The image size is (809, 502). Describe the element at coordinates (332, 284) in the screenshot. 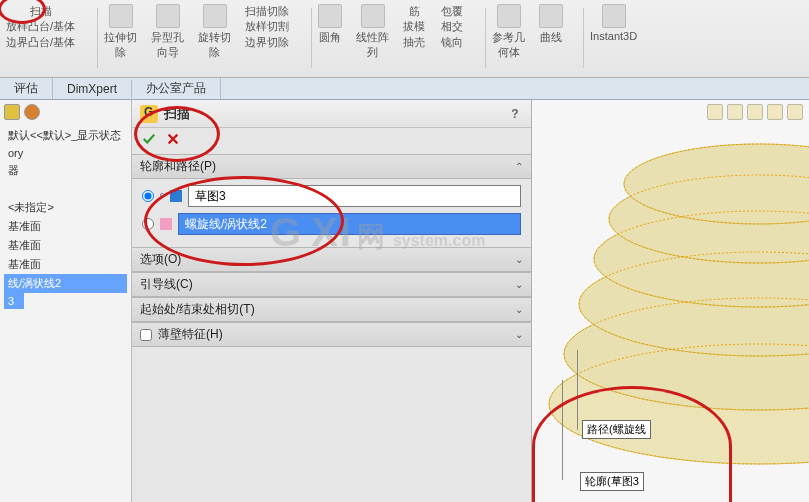

I see `pm-section-guides: 引导线(C) ⌄` at that location.